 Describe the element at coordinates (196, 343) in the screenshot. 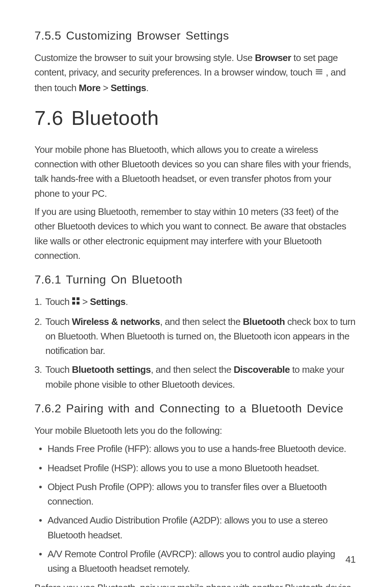

I see `ordered-list-761: 1. Touch > Settings. 2. Touch Wireless &…` at that location.